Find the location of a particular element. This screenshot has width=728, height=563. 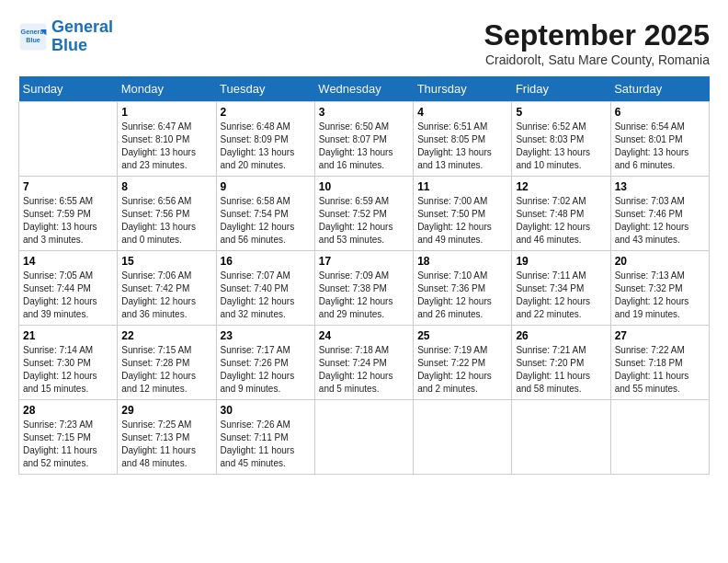

day-number: 24 is located at coordinates (364, 336).